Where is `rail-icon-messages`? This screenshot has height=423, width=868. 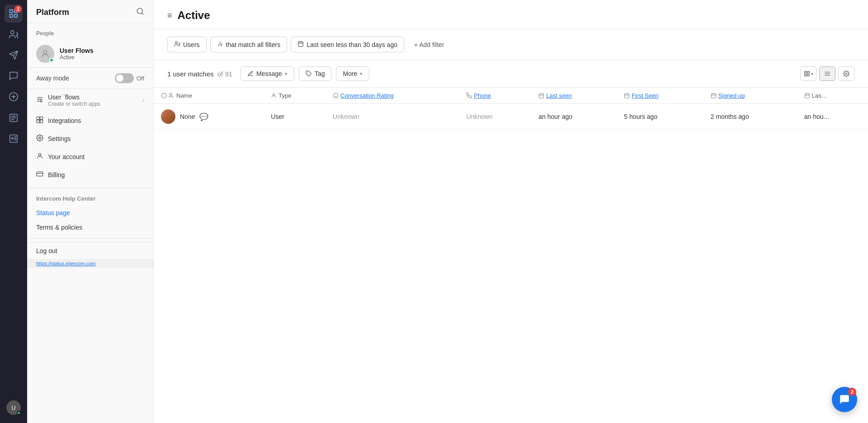 rail-icon-messages is located at coordinates (14, 55).